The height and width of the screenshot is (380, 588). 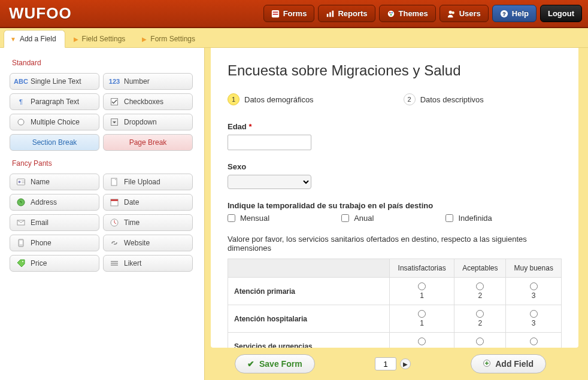 I want to click on check-mensual-box, so click(x=231, y=218).